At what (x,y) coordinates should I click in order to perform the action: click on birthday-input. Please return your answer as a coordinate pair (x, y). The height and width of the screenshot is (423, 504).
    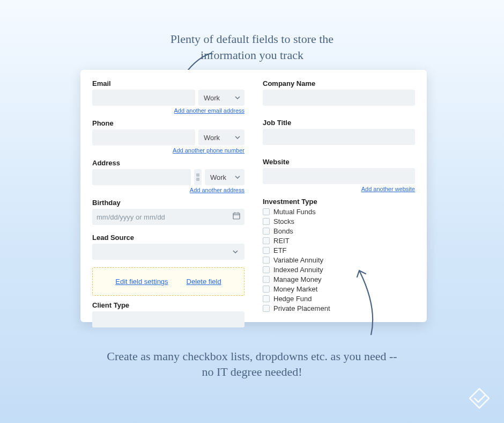
    Looking at the image, I should click on (168, 217).